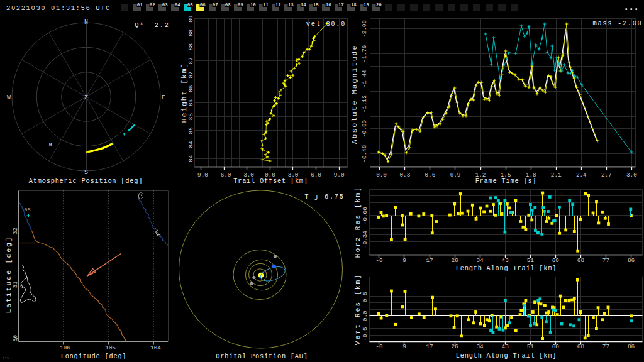  Describe the element at coordinates (94, 356) in the screenshot. I see `svg-text: Longitude [deg]` at that location.